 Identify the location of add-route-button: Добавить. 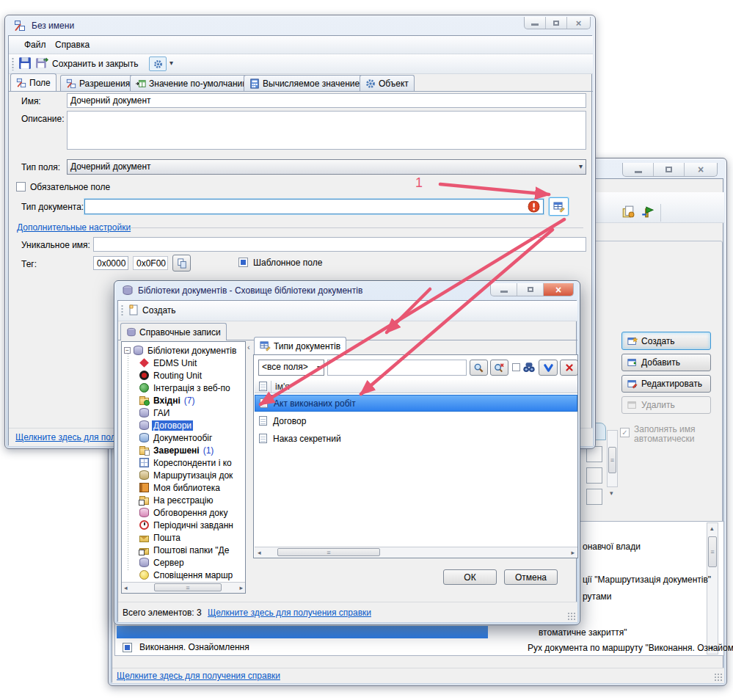
(666, 362).